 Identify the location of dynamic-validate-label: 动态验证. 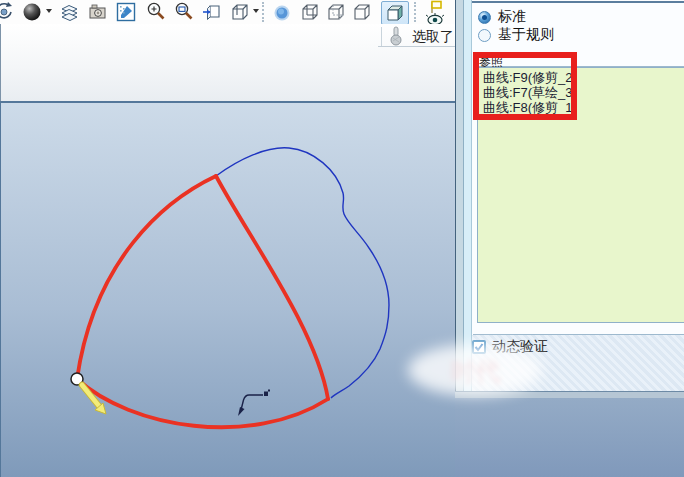
(520, 347).